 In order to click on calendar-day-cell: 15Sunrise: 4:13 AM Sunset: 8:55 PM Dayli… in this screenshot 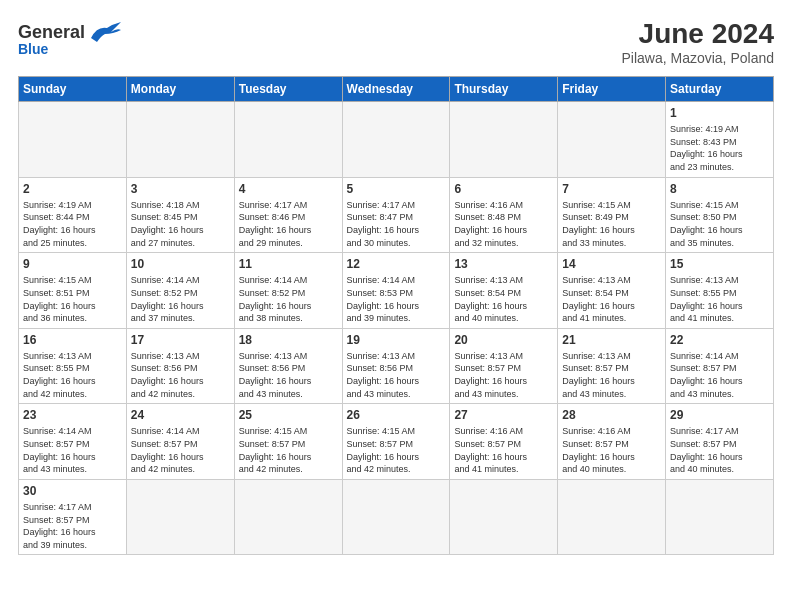, I will do `click(720, 291)`.